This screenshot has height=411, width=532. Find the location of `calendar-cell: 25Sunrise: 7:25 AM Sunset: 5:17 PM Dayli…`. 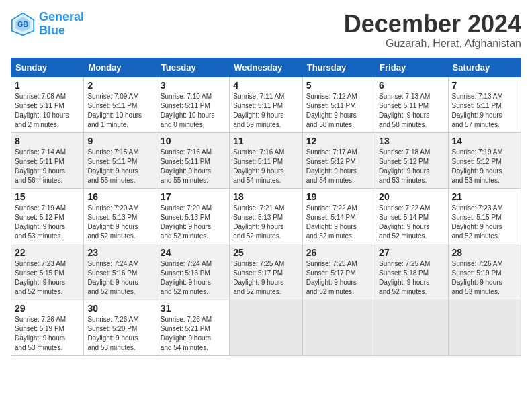

calendar-cell: 25Sunrise: 7:25 AM Sunset: 5:17 PM Dayli… is located at coordinates (266, 271).